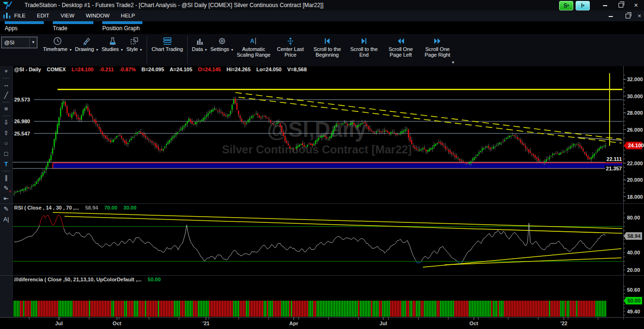 The image size is (644, 329). Describe the element at coordinates (364, 52) in the screenshot. I see `toolbar-button-label: Scroll to the End` at that location.